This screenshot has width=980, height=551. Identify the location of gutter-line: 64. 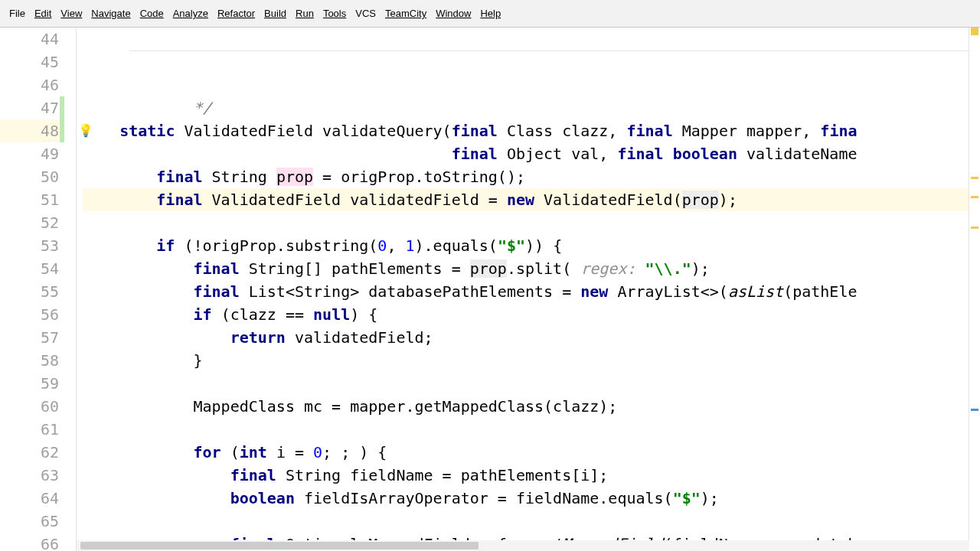
(29, 498).